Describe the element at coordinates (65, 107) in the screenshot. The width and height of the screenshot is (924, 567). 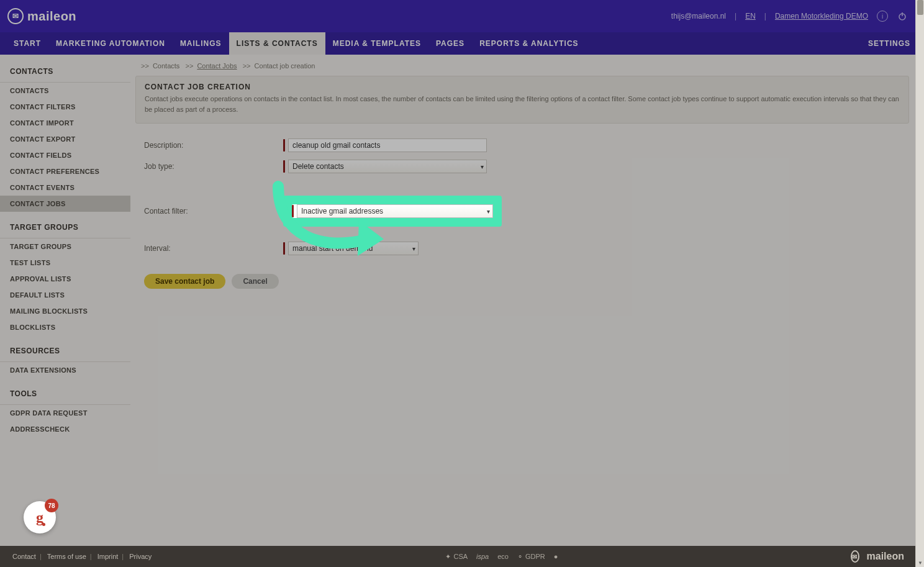
I see `sidebar-item-contact-filters: CONTACT FILTERS` at that location.